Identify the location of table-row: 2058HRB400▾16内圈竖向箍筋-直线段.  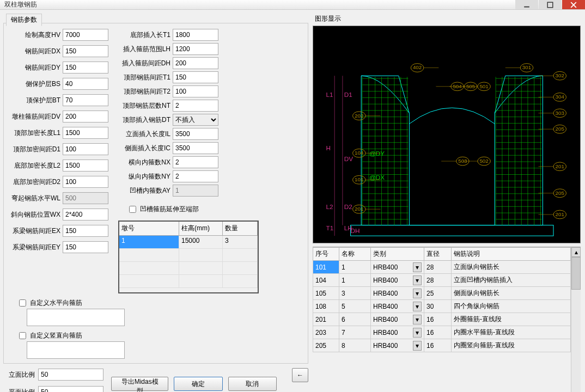
(442, 346).